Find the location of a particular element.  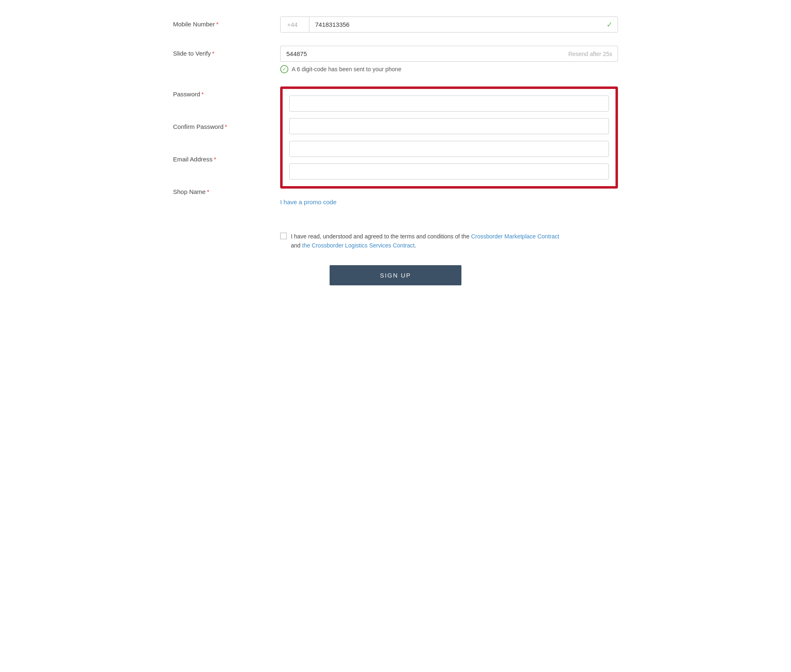

promo-code-row: I have a promo code is located at coordinates (396, 208).